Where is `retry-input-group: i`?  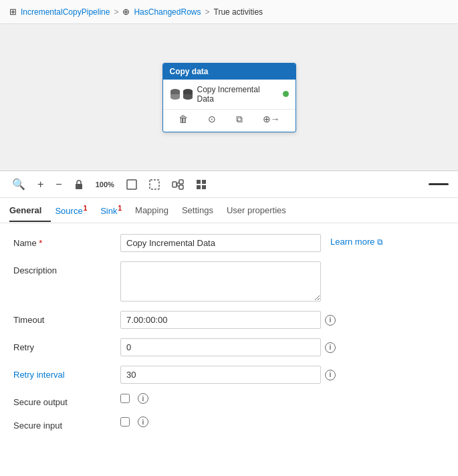
retry-input-group: i is located at coordinates (282, 348).